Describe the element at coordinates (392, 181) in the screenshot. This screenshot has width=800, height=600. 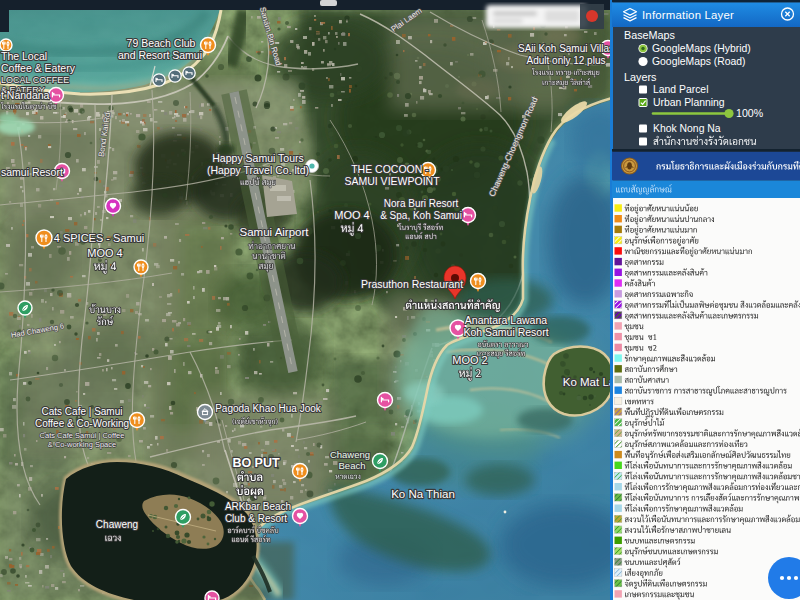
I see `svg-text: SAMUI VIEWPOINT` at that location.